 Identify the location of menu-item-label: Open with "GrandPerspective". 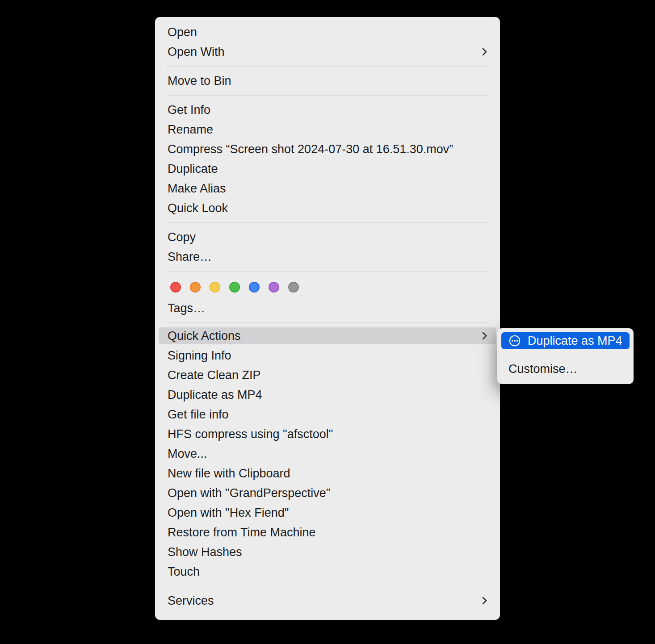
(249, 493).